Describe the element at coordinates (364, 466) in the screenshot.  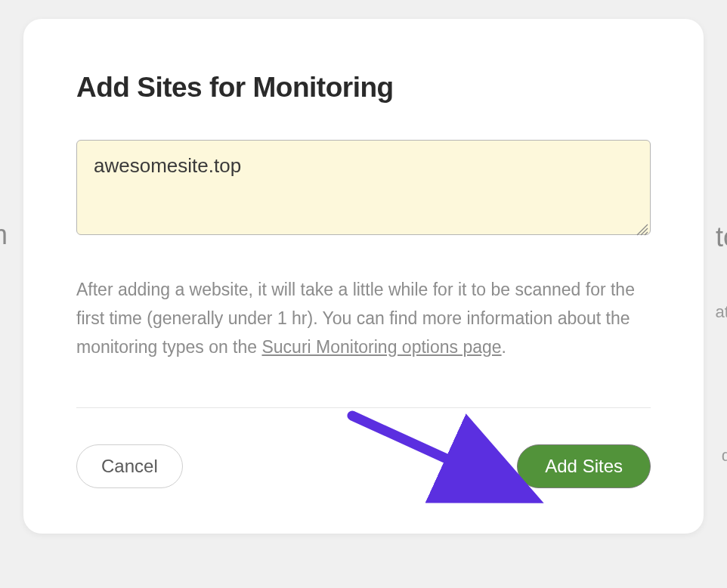
I see `button-row: Cancel Add Sites` at that location.